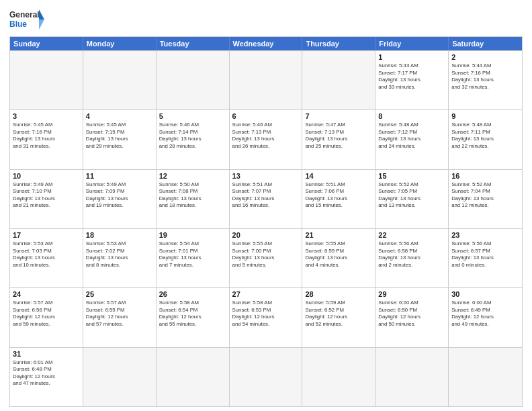 The width and height of the screenshot is (532, 411). I want to click on day-2: 2Sunrise: 5:44 AM Sunset: 7:16 PM Daylig…, so click(485, 81).